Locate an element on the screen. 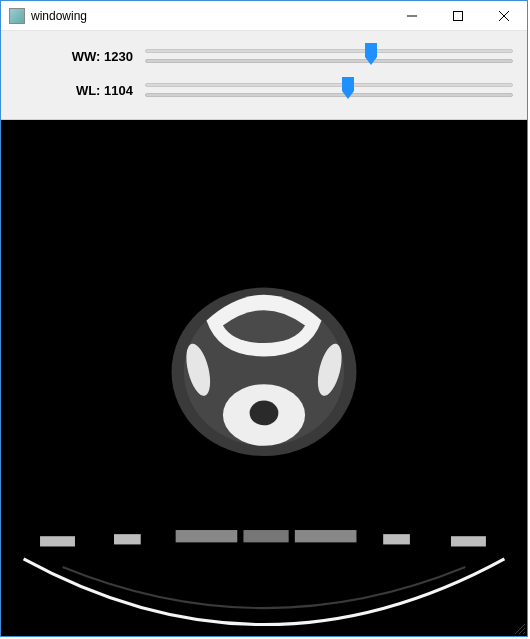 The width and height of the screenshot is (530, 639). wl-value-text: 1104 is located at coordinates (118, 90).